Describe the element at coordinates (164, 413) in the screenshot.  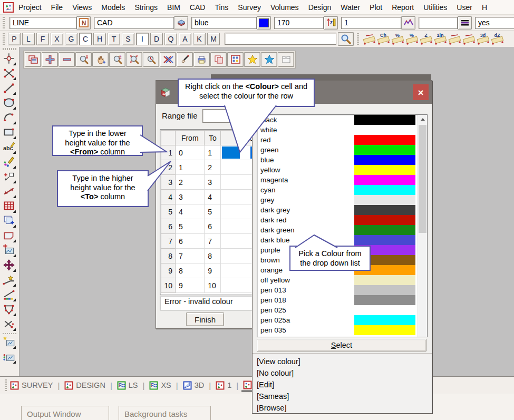
I see `background-tasks-panel: Background tasks` at that location.